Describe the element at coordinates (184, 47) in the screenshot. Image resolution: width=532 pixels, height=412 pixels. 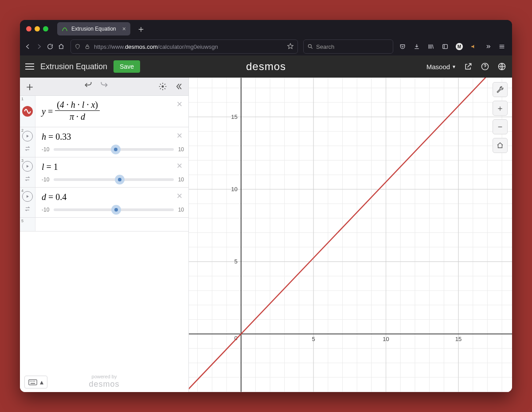
I see `url-bar: https://www.desmos.com/calculator/mg0eiu…` at that location.